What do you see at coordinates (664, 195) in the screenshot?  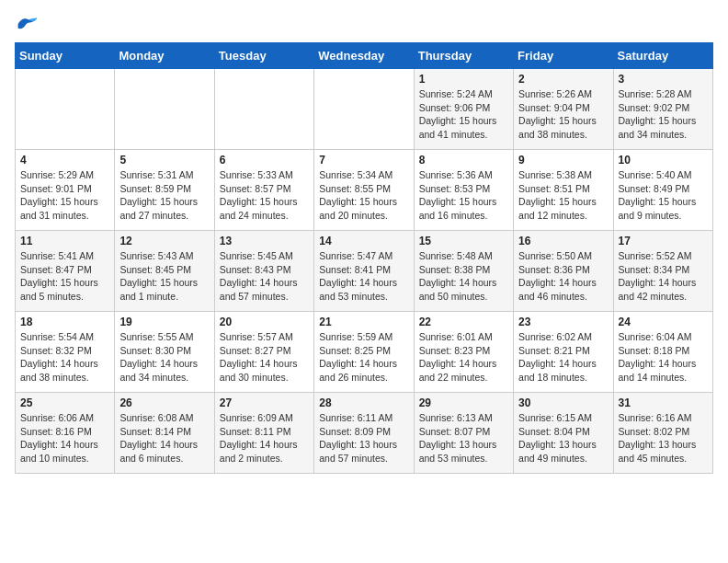 I see `day-info: Sunrise: 5:40 AM Sunset: 8:49 PM Dayligh…` at bounding box center [664, 195].